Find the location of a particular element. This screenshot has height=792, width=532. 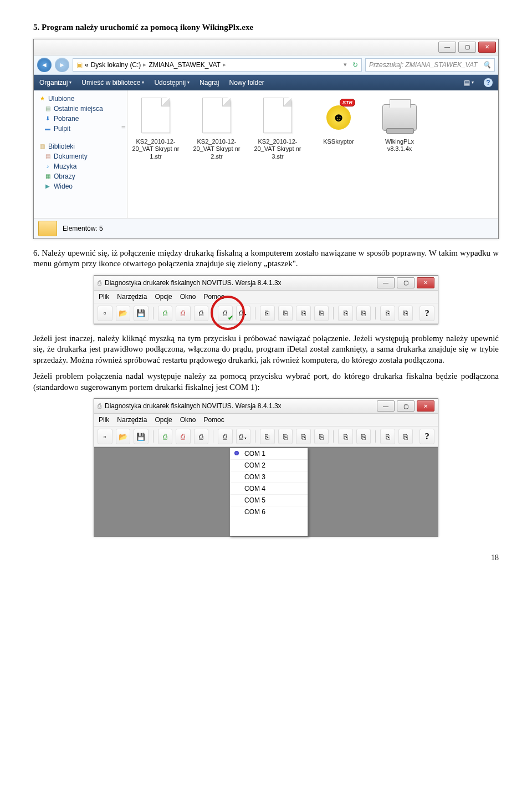

skryptor-icon: STR ☻ is located at coordinates (339, 115).